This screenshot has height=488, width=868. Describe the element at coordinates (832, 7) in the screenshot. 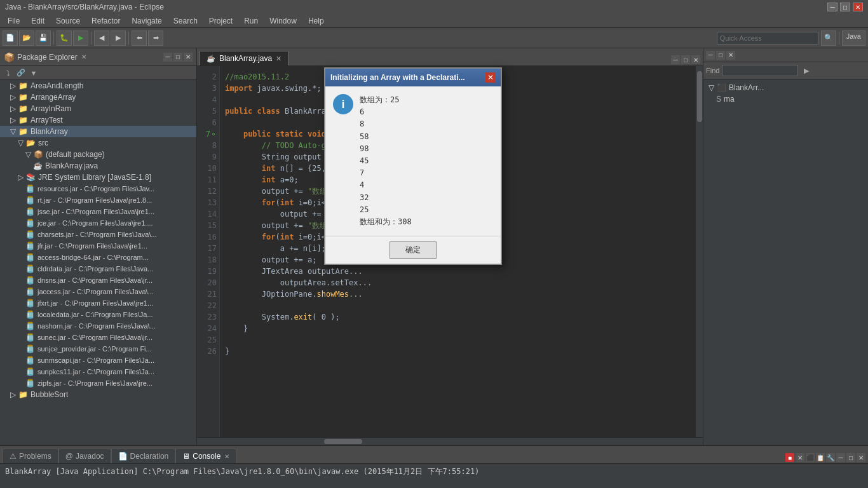

I see `minimize-button: ─` at that location.